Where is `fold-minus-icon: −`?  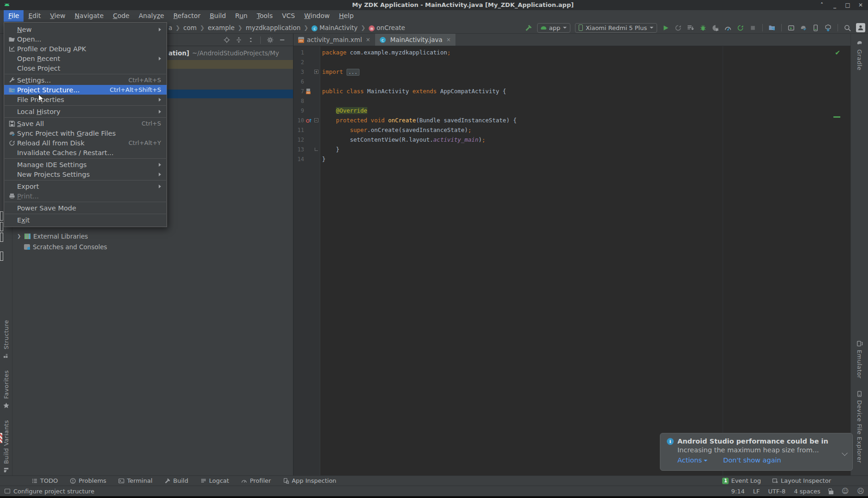 fold-minus-icon: − is located at coordinates (317, 120).